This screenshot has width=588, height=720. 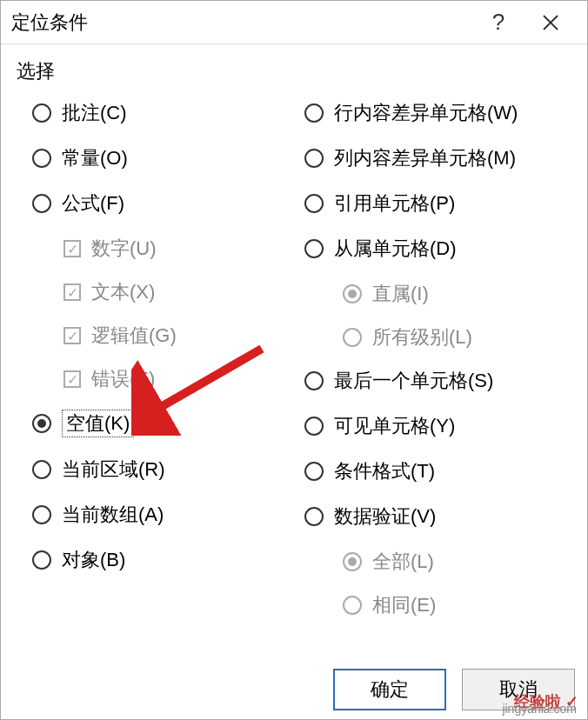 What do you see at coordinates (165, 515) in the screenshot?
I see `radio-current-array: 当前数组(A)` at bounding box center [165, 515].